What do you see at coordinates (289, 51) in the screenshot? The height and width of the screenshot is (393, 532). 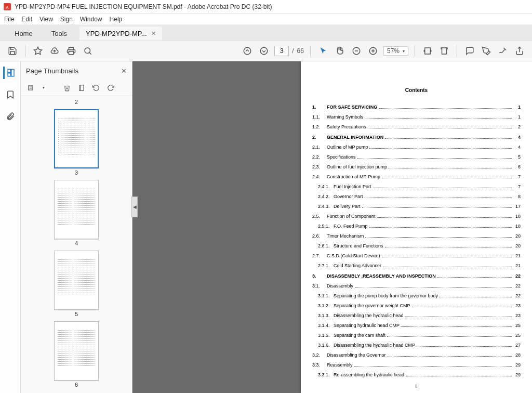 I see `page-indicator: / 66` at bounding box center [289, 51].